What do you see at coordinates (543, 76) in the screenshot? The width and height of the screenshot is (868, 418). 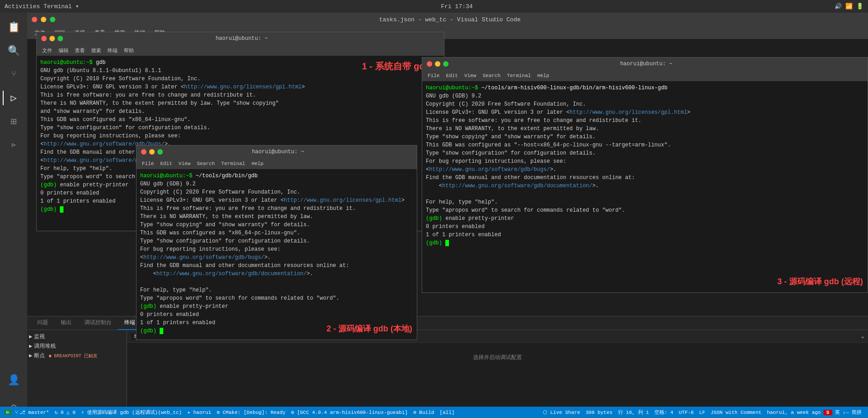 I see `menu-help-r: Help` at bounding box center [543, 76].